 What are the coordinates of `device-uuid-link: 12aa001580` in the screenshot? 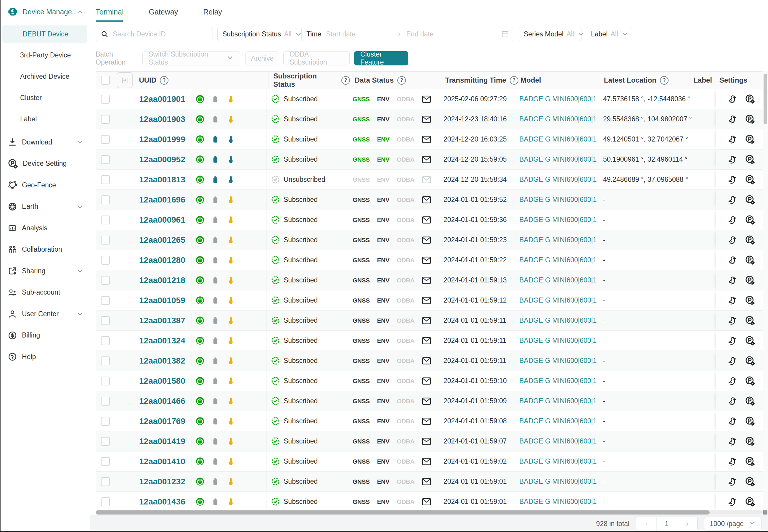 It's located at (162, 381).